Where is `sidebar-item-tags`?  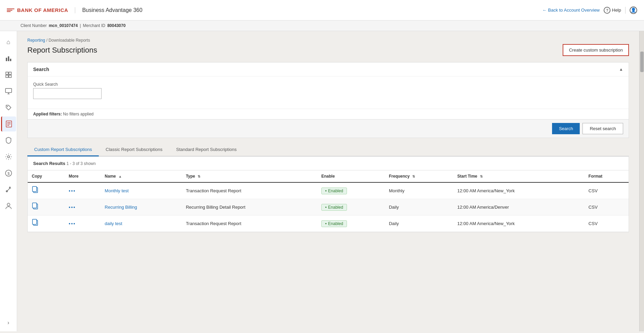 sidebar-item-tags is located at coordinates (9, 108).